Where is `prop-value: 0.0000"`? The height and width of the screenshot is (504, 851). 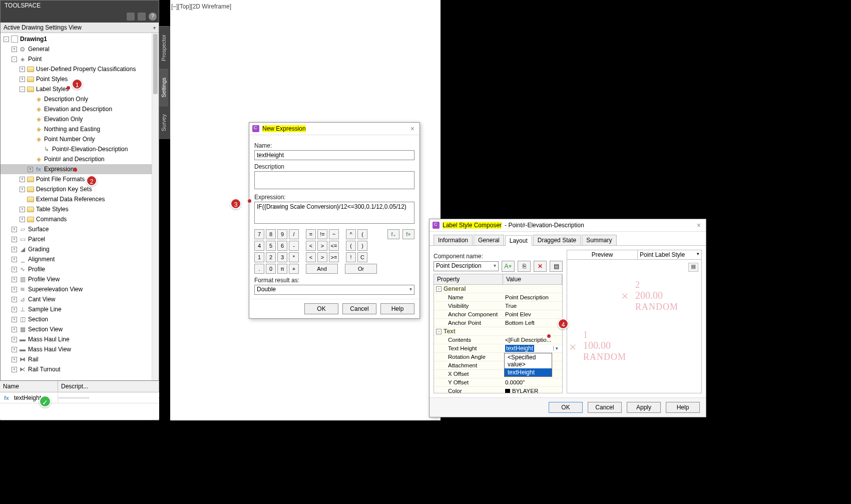
prop-value: 0.0000" is located at coordinates (533, 382).